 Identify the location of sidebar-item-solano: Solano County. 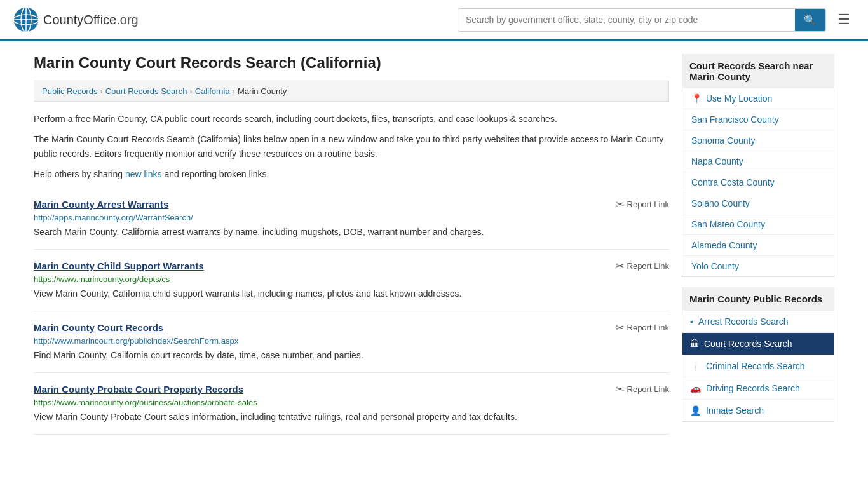
(758, 203).